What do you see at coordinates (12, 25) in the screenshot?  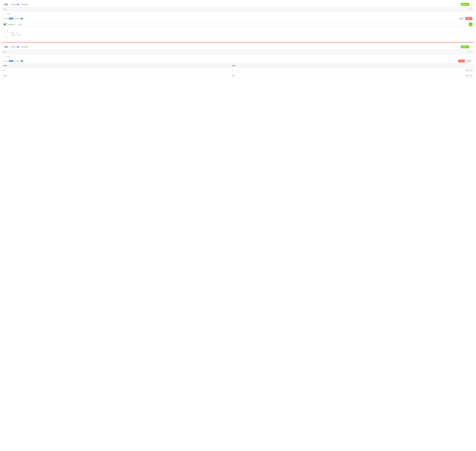 I see `jq-toggle-label-1: Enable JQ` at bounding box center [12, 25].